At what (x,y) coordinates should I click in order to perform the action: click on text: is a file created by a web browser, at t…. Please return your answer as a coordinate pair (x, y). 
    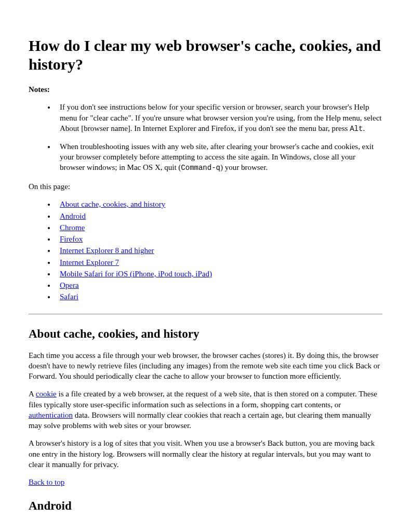
    Looking at the image, I should click on (203, 399).